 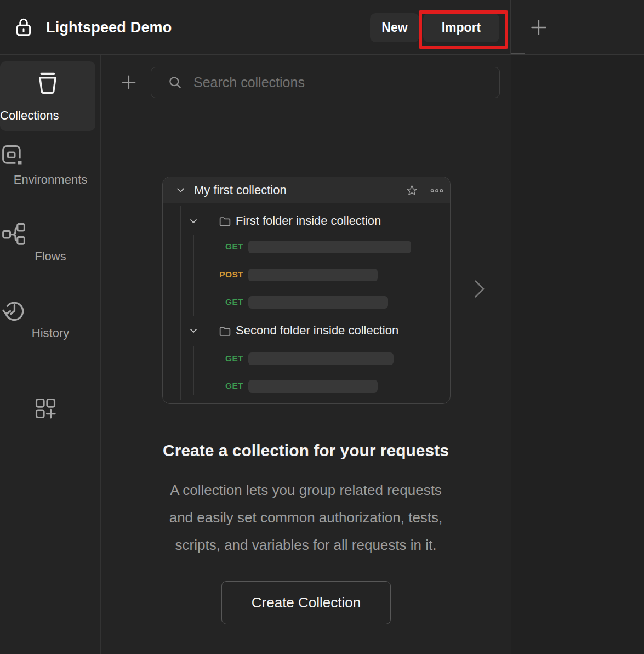 I want to click on description-line: and easily set common authorization, tes…, so click(x=306, y=517).